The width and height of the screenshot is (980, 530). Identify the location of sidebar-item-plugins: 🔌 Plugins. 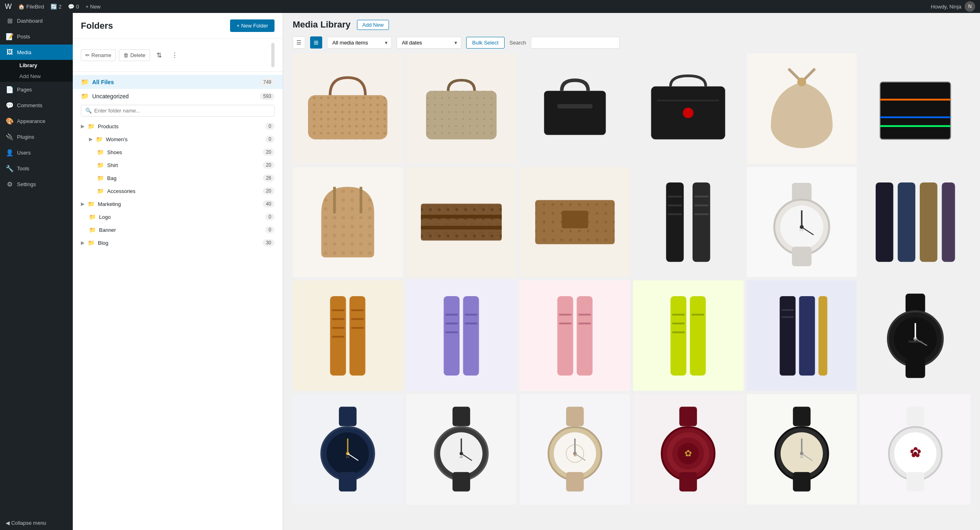
(36, 137).